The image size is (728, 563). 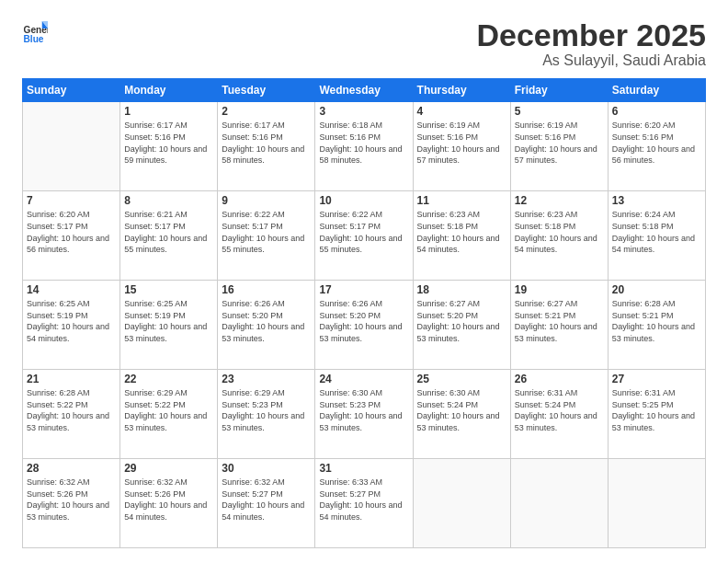 What do you see at coordinates (364, 410) in the screenshot?
I see `day-info: Sunrise: 6:30 AMSunset: 5:23 PMDaylight:…` at bounding box center [364, 410].